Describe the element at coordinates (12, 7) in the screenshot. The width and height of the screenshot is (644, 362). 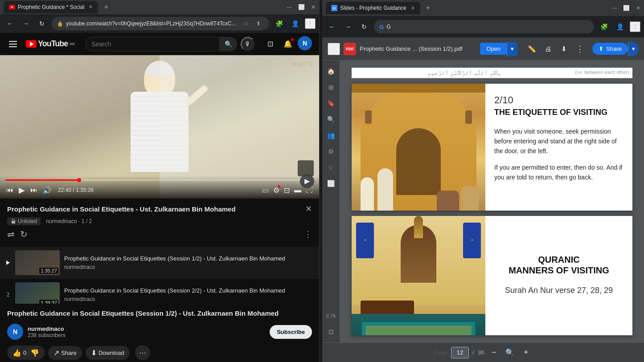
I see `youtube-favicon` at that location.